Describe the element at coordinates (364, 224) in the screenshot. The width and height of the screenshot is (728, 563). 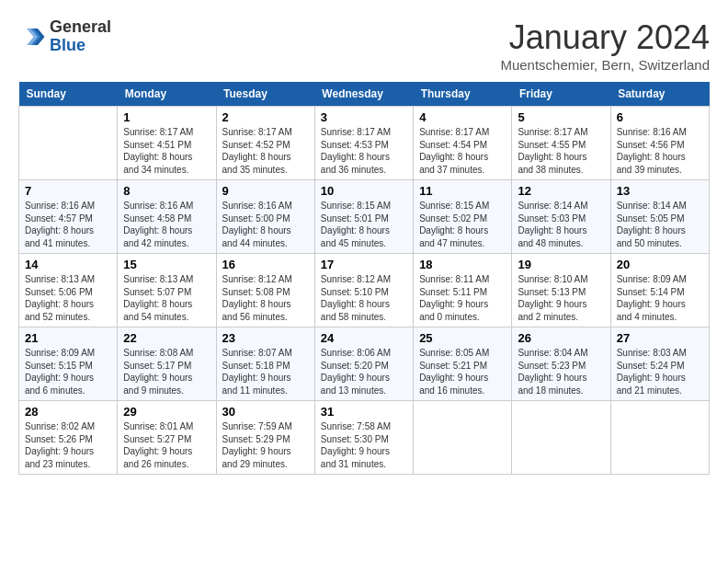
I see `cell-content: Sunrise: 8:15 AMSunset: 5:01 PMDaylight:…` at that location.